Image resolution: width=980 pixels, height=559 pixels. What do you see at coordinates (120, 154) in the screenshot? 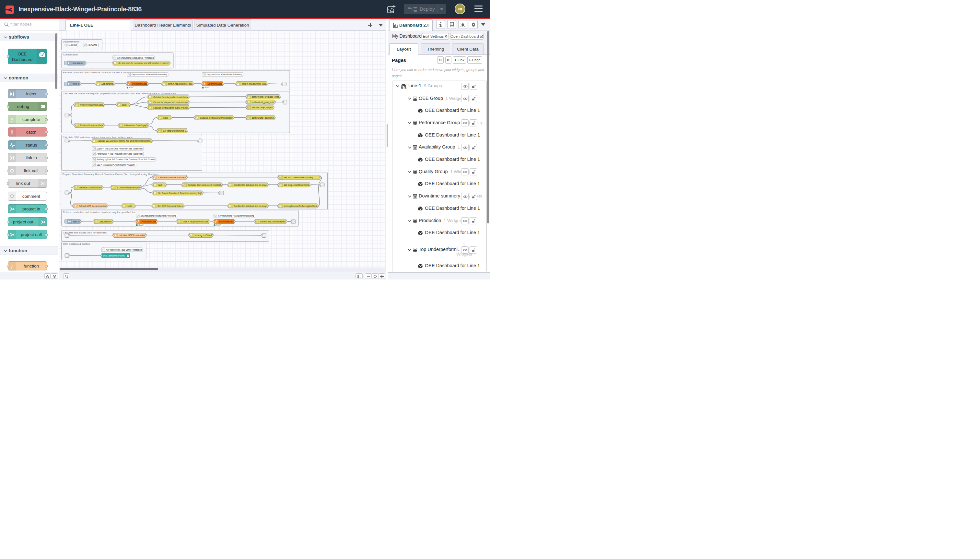
I see `svg-text:Performance = Total Produced U: Performance = Total Produced Units / Tot…` at bounding box center [120, 154].